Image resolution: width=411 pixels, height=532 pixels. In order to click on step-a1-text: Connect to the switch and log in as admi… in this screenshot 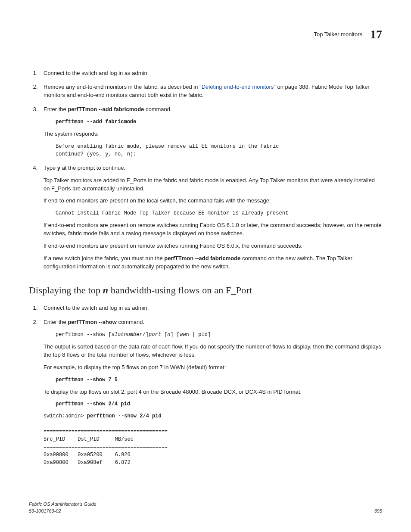, I will do `click(213, 73)`.